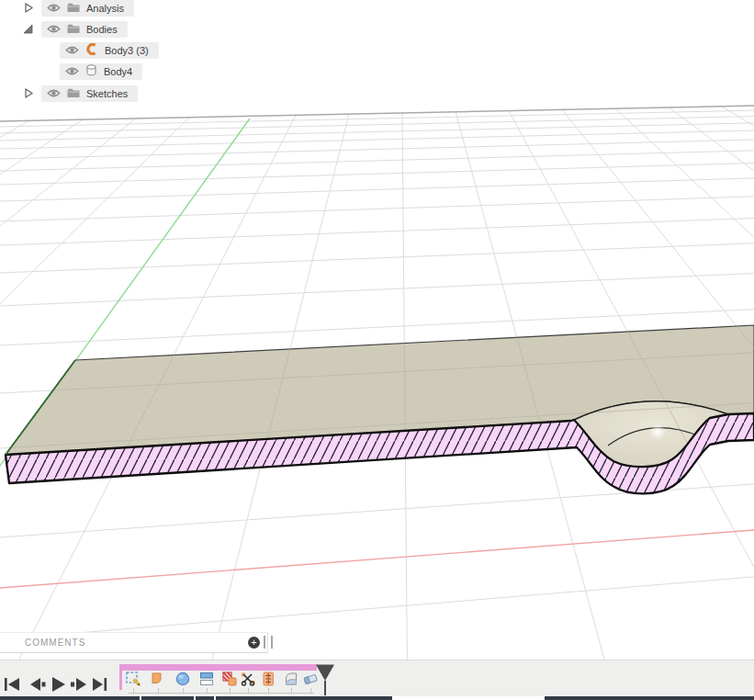  I want to click on comments-label: COMMENTS, so click(55, 643).